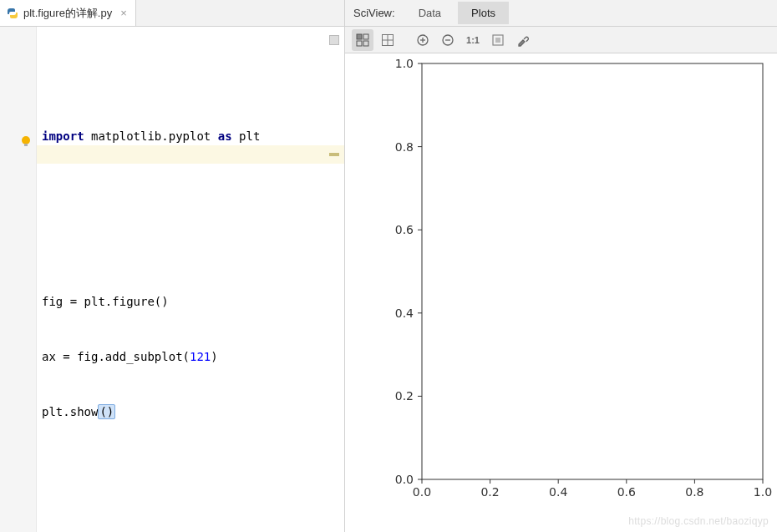 The height and width of the screenshot is (532, 777). What do you see at coordinates (448, 40) in the screenshot?
I see `zoom-out-icon` at bounding box center [448, 40].